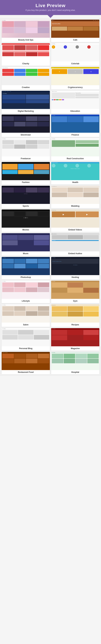 This screenshot has height=644, width=101. I want to click on header: Live Preview If you buy this product, yo…, so click(50, 8).